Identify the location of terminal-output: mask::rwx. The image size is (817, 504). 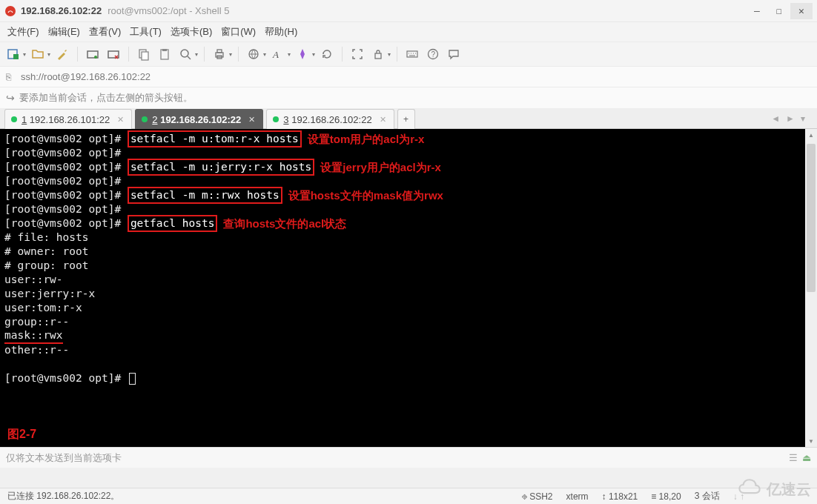
(403, 336).